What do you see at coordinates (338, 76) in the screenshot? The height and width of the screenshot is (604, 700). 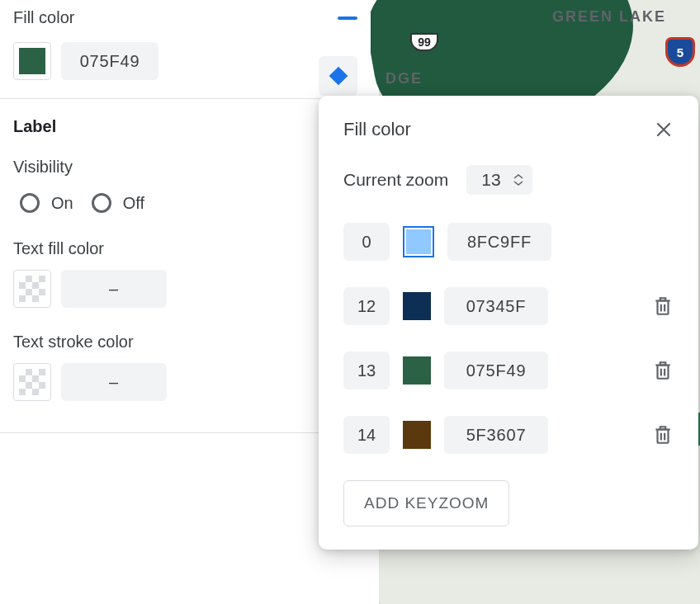 I see `diamond-icon` at bounding box center [338, 76].